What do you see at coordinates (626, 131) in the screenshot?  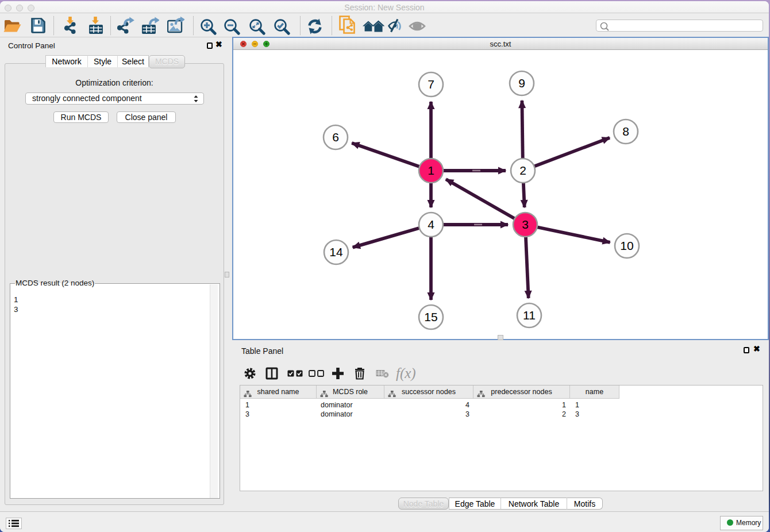 I see `svg-text: 8` at bounding box center [626, 131].